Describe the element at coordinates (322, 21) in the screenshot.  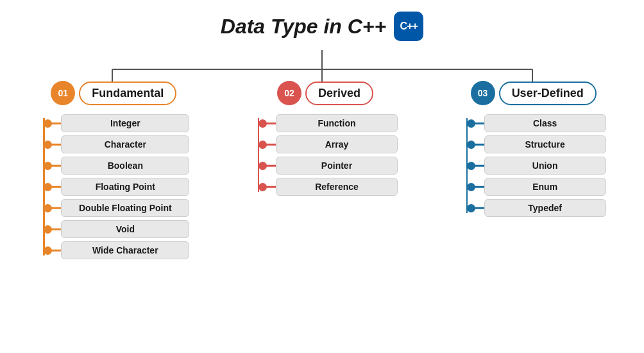
I see `title-area: Data Type in C++ C++` at that location.